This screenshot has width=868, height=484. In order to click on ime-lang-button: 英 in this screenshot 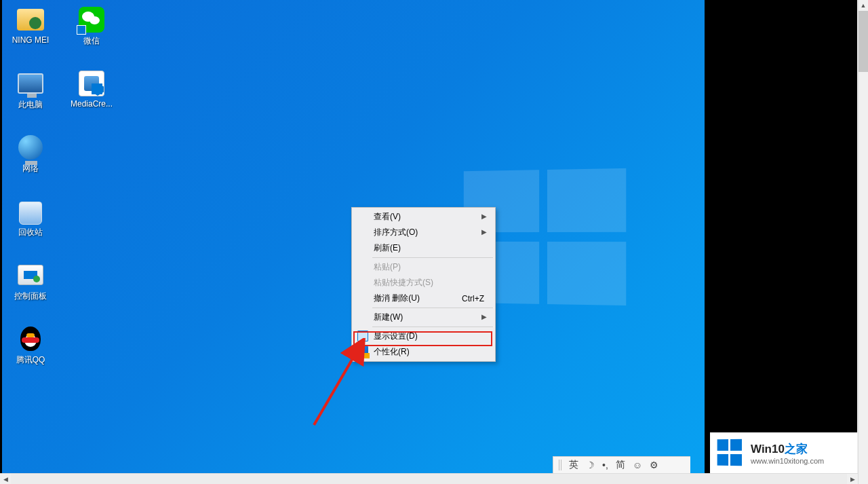, I will do `click(574, 465)`.